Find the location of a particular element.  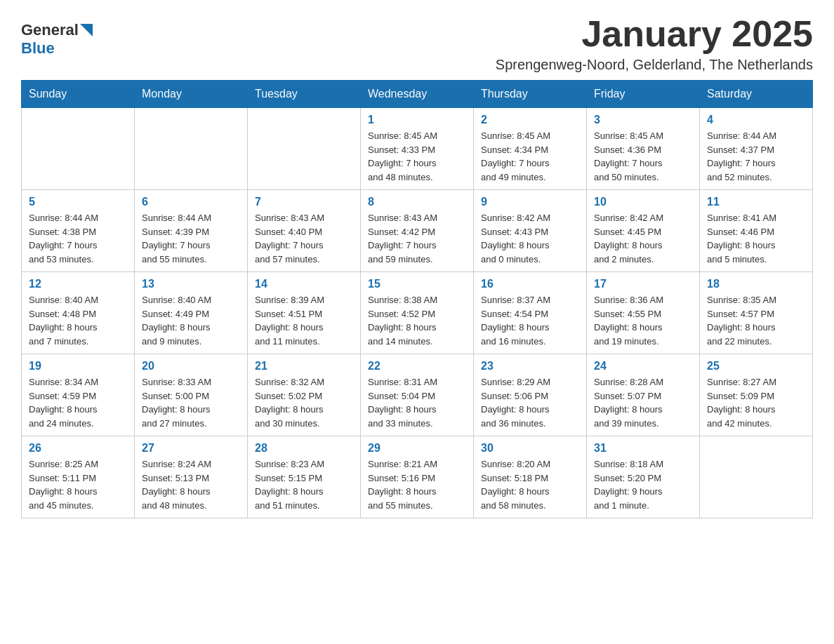

day-number: 18 is located at coordinates (756, 284).